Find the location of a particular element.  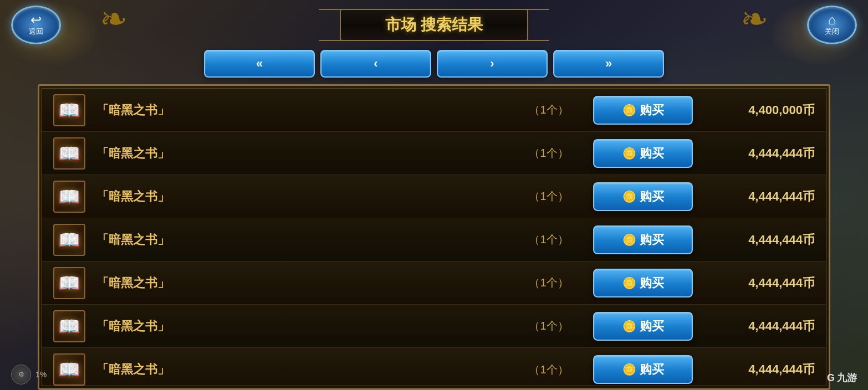

prev-page-label: ‹ is located at coordinates (376, 64).